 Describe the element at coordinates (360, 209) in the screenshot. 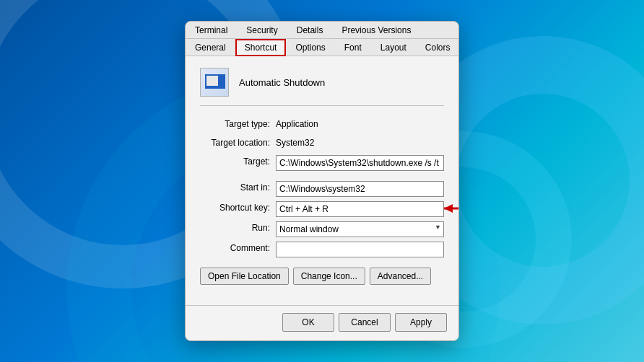

I see `shortcut-key-input` at that location.